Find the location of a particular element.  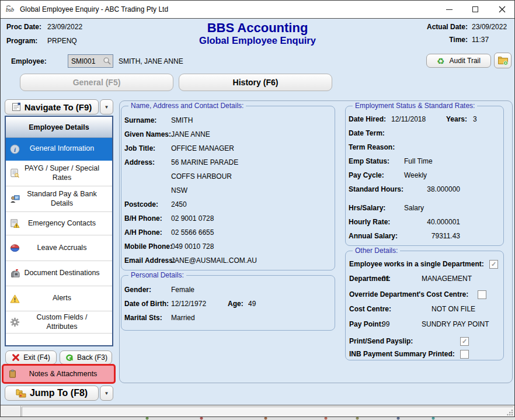

field-value: Full Time is located at coordinates (418, 161).